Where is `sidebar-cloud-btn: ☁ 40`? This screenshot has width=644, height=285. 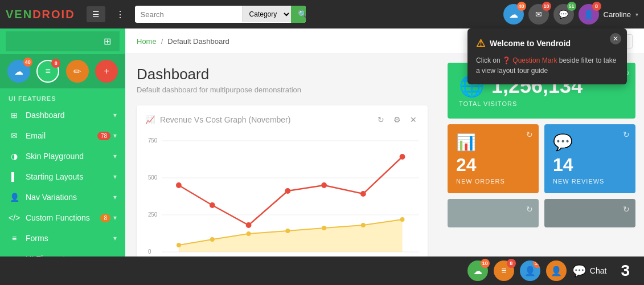
sidebar-cloud-btn: ☁ 40 is located at coordinates (19, 71).